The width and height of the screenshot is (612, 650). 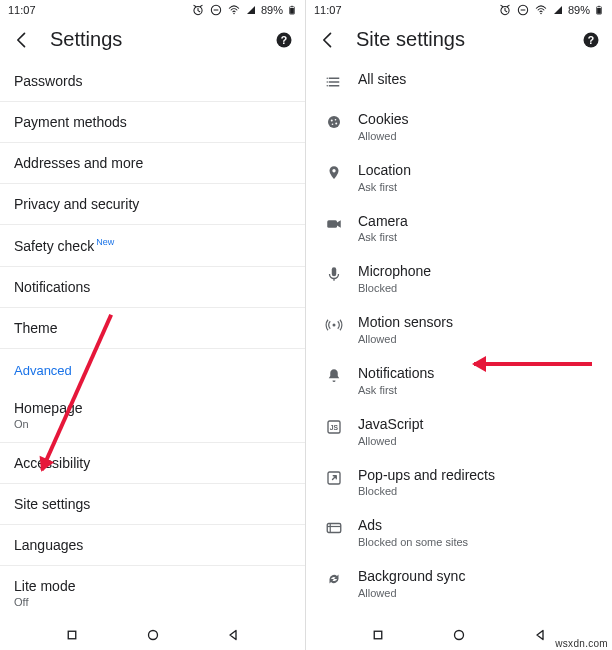 What do you see at coordinates (152, 122) in the screenshot?
I see `settings-row-payment-methods: Payment methods` at bounding box center [152, 122].